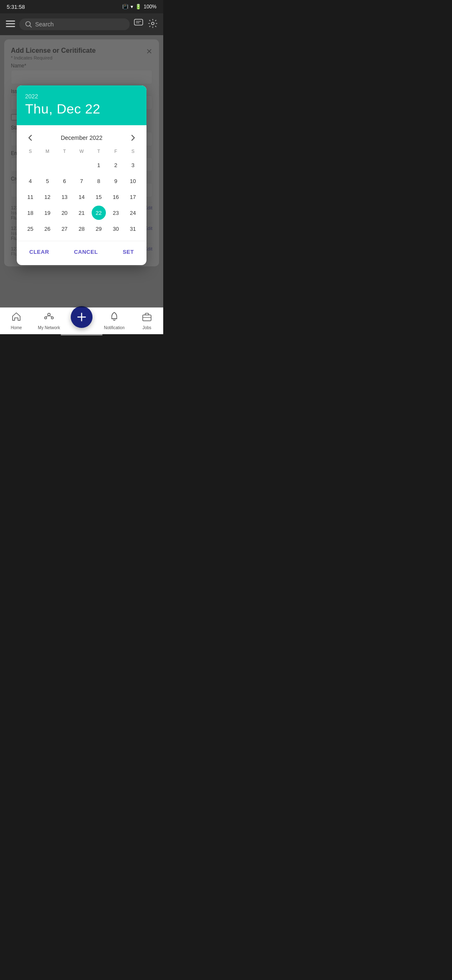 The image size is (452, 980). Describe the element at coordinates (49, 318) in the screenshot. I see `my-network-icon` at that location.